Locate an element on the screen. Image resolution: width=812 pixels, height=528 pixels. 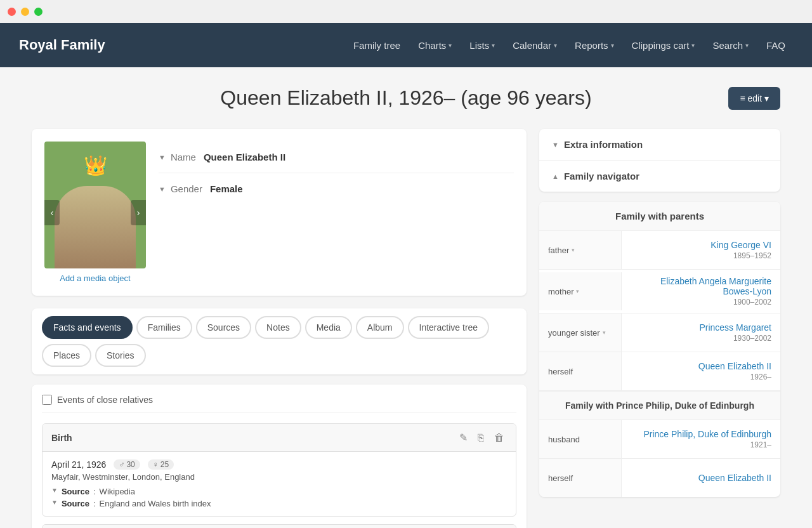
nav-search: Search ▾ is located at coordinates (731, 46).